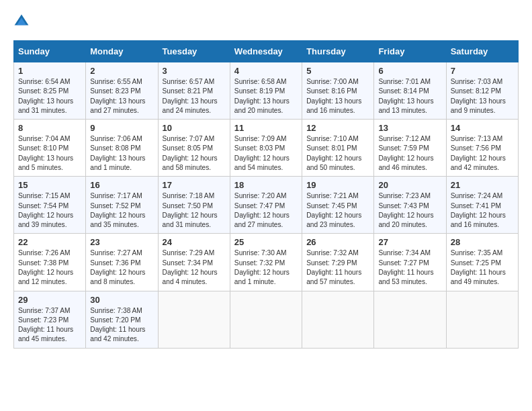 This screenshot has height=411, width=532. I want to click on calendar-cell: 15Sunrise: 7:15 AMSunset: 7:54 PMDayligh…, so click(50, 205).